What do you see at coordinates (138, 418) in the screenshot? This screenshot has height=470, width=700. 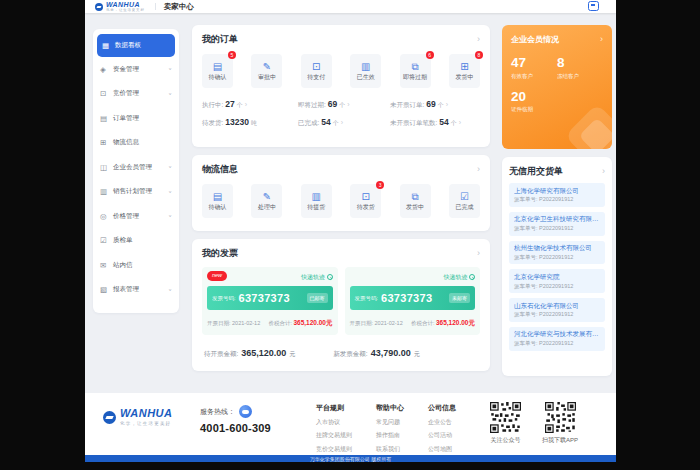 I see `footer-logo: WANHUA 化学，让生活更美好` at bounding box center [138, 418].